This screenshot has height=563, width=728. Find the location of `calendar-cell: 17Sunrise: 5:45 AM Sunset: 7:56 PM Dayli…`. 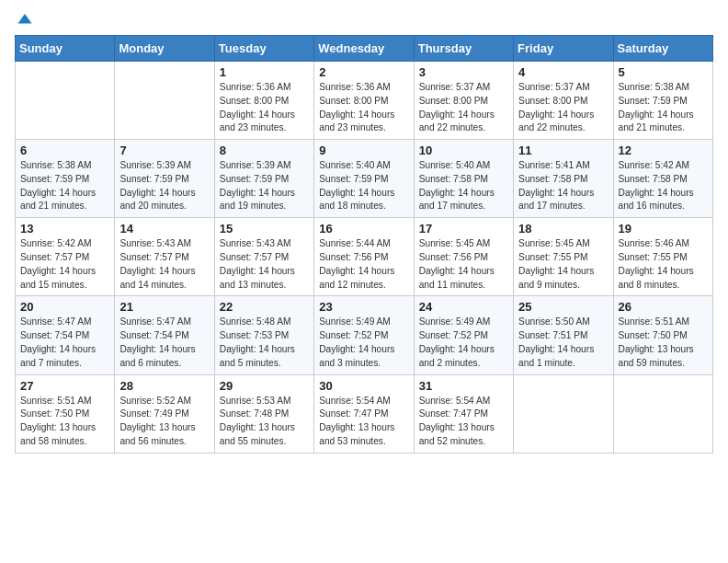

calendar-cell: 17Sunrise: 5:45 AM Sunset: 7:56 PM Dayli… is located at coordinates (463, 258).